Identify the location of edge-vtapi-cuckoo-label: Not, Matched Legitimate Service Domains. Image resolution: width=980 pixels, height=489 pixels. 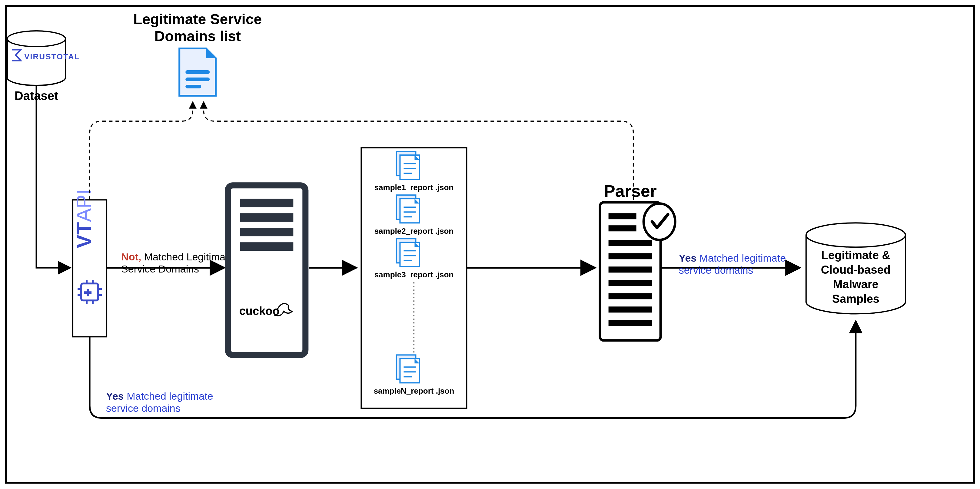
(179, 263).